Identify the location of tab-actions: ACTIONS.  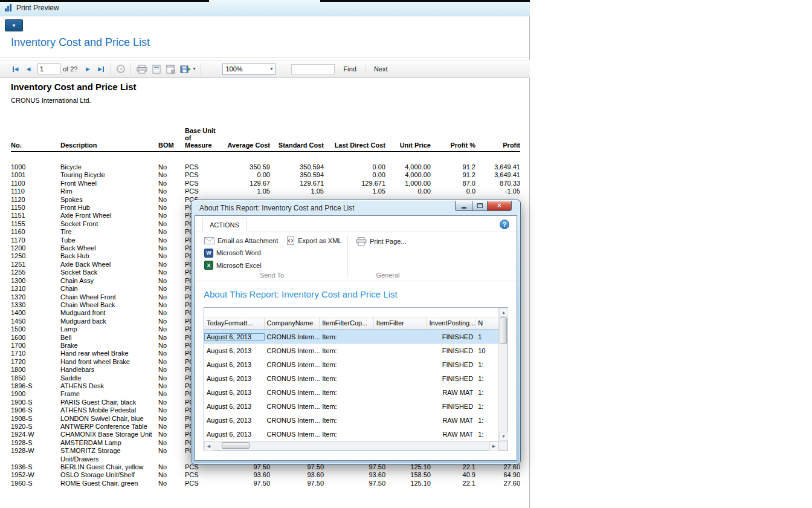
(225, 225).